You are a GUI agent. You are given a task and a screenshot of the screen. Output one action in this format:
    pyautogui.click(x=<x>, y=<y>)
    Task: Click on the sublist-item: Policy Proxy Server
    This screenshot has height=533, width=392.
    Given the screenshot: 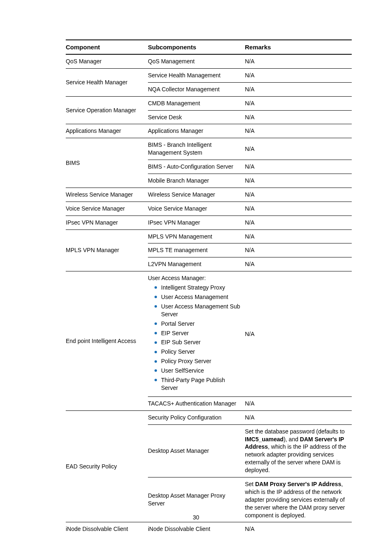 What is the action you would take?
    pyautogui.click(x=198, y=361)
    